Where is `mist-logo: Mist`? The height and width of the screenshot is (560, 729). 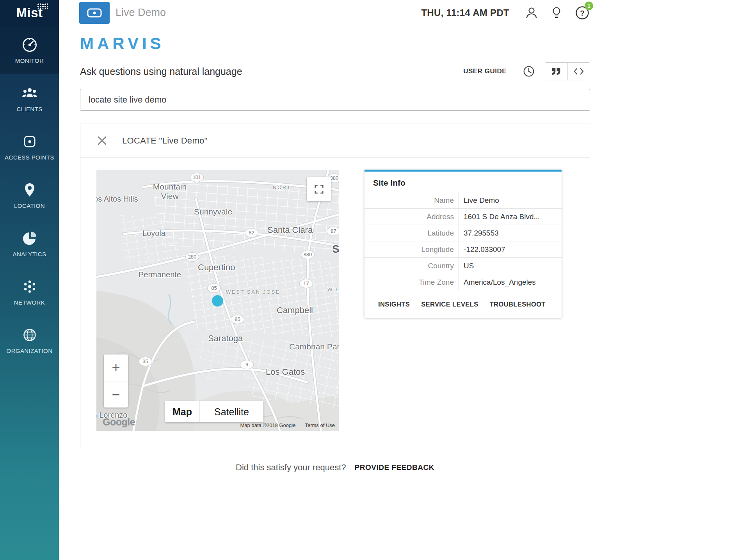
mist-logo: Mist is located at coordinates (30, 13).